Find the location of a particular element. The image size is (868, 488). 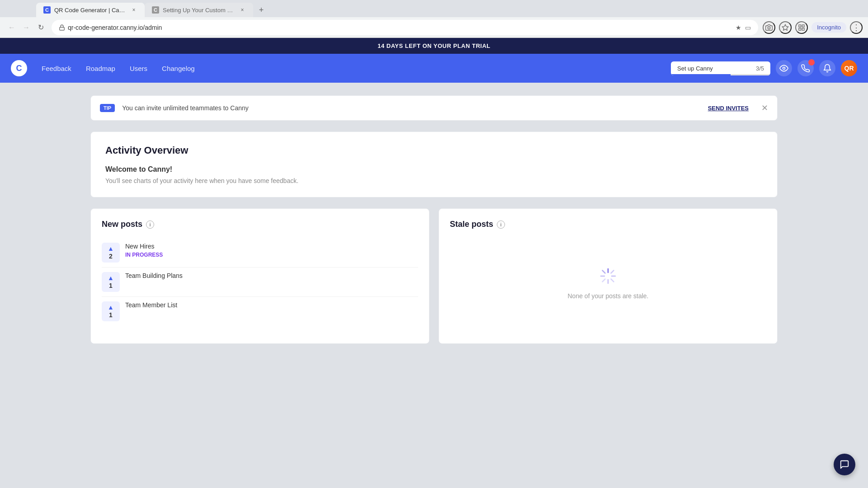

stale-empty-text: None of your posts are stale. is located at coordinates (609, 296).